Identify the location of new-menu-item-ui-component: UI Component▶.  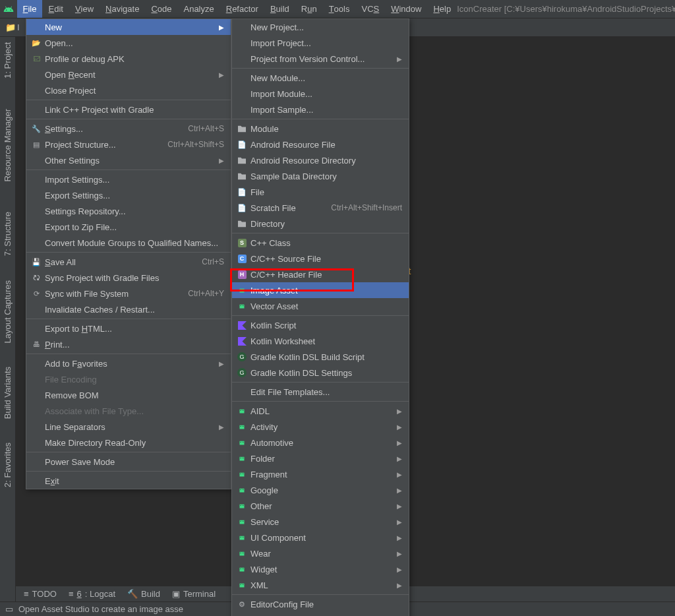
(320, 538).